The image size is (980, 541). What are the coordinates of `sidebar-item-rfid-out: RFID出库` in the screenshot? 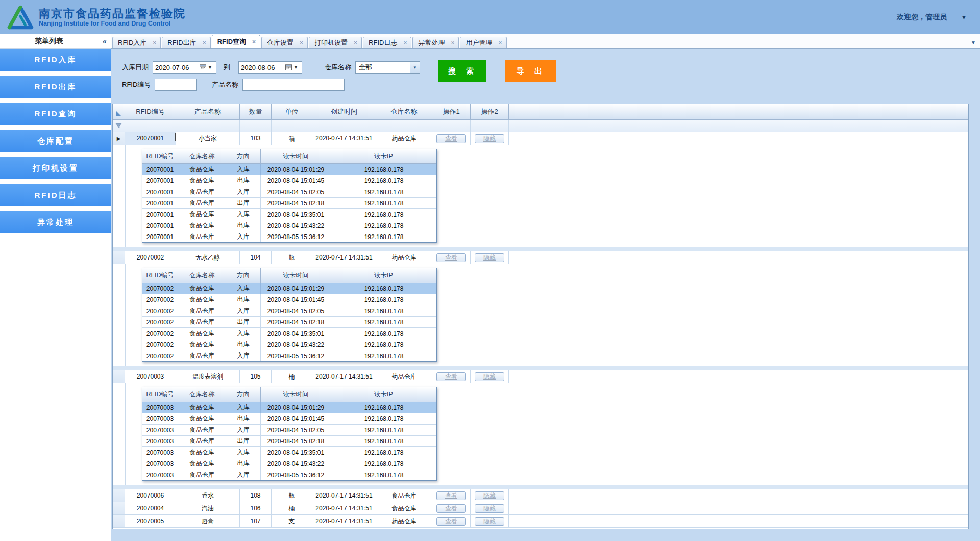 It's located at (56, 87).